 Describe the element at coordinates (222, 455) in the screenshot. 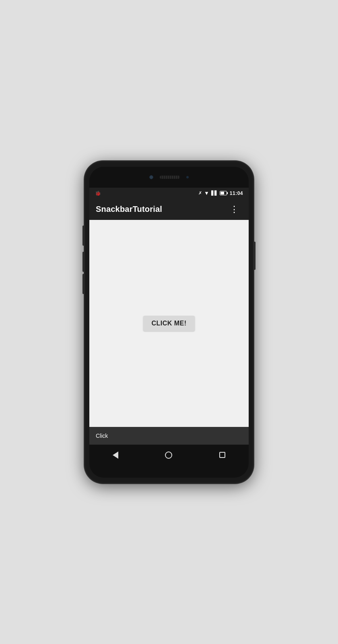

I see `recents-button` at that location.